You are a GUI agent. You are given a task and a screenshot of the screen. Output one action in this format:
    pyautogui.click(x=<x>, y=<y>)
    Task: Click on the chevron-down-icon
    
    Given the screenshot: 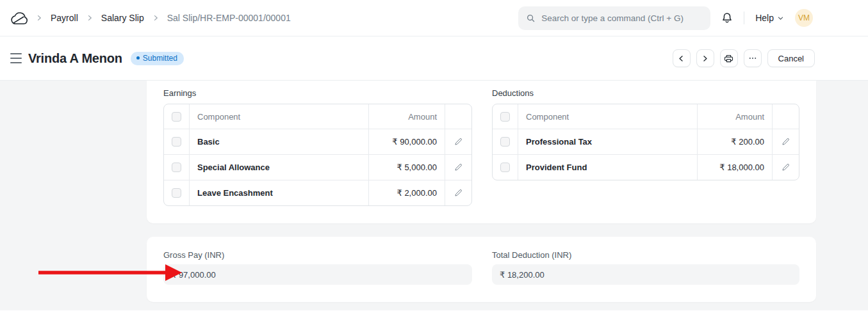 What is the action you would take?
    pyautogui.click(x=780, y=18)
    